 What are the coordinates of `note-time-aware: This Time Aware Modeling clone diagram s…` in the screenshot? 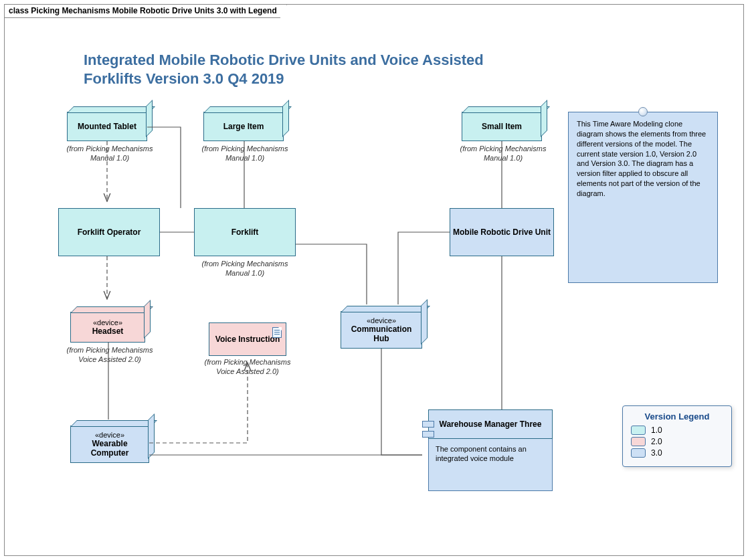 It's located at (643, 197).